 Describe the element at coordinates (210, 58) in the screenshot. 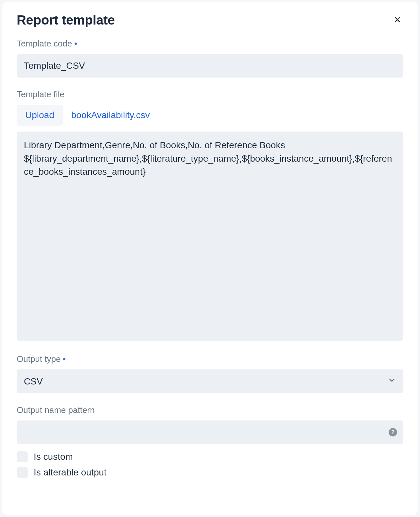

I see `template-code-field: Template code Template_CSV` at that location.